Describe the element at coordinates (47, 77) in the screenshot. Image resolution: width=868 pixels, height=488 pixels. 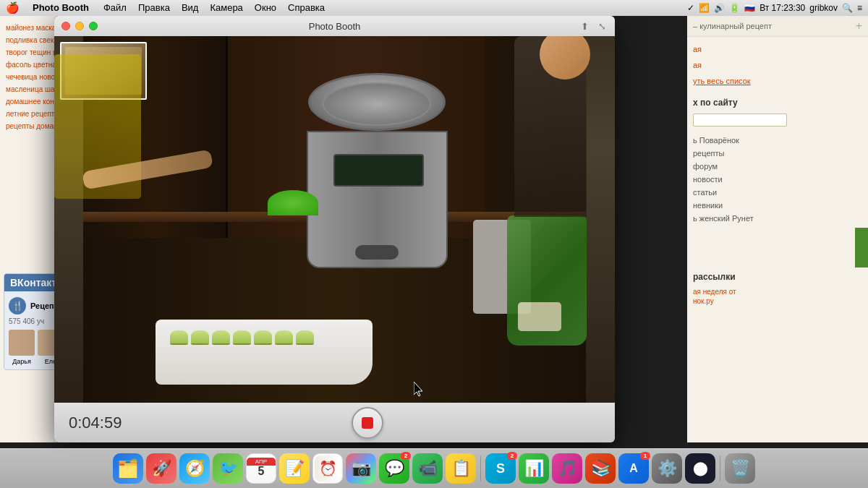
I see `site-link-novogo: ново` at that location.